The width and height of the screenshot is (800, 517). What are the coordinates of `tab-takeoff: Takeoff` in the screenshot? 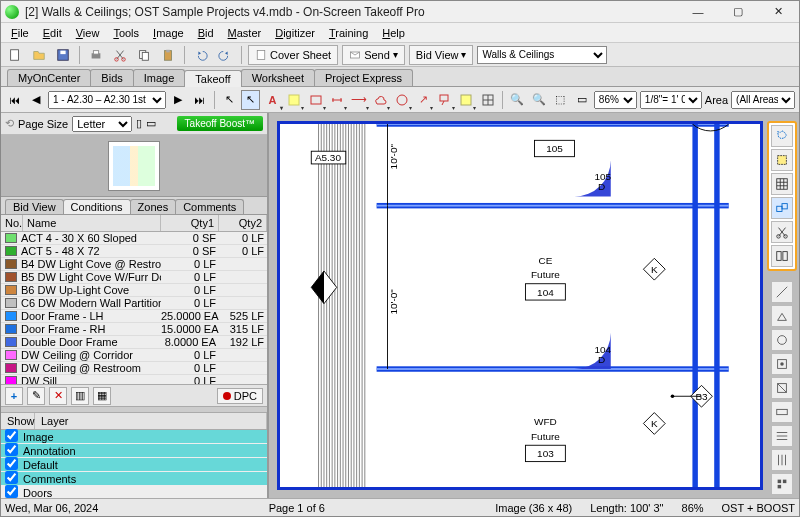 It's located at (212, 78).